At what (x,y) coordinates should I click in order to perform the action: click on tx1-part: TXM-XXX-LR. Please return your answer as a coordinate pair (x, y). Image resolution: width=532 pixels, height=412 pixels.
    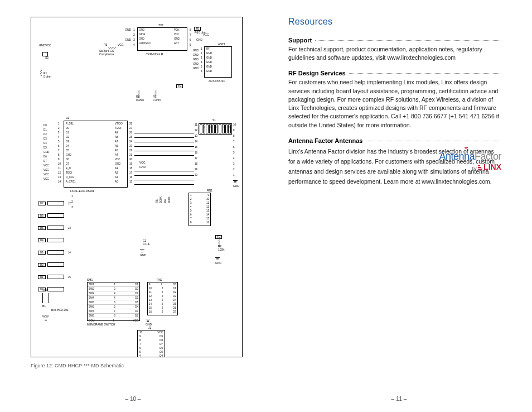
    Looking at the image, I should click on (154, 55).